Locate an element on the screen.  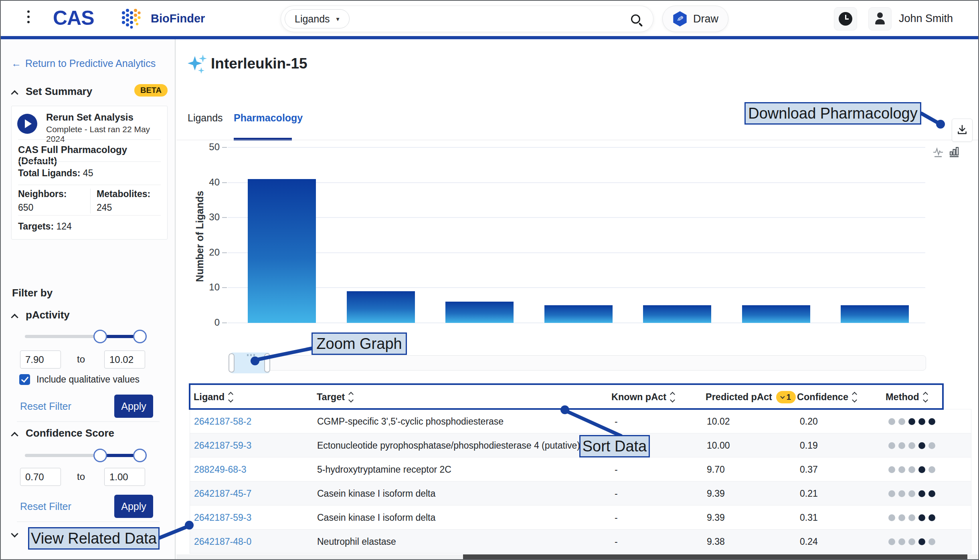
filter-by-heading: Filter by is located at coordinates (32, 293).